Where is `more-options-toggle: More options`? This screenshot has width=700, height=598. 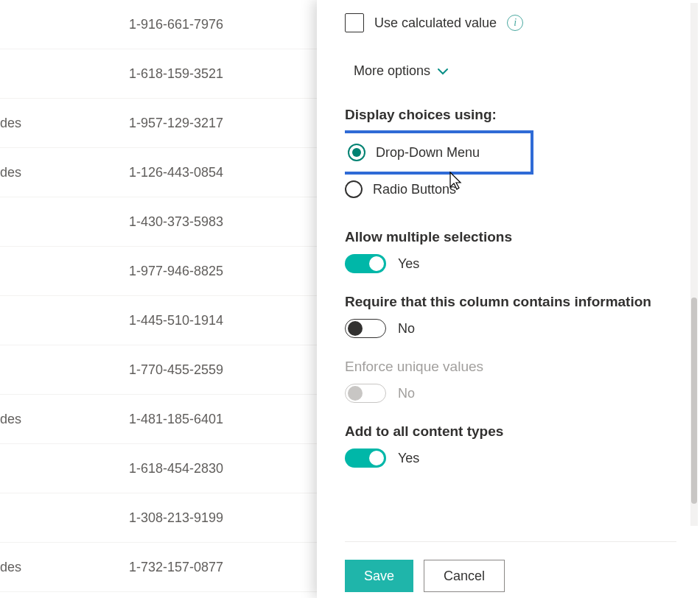
more-options-toggle: More options is located at coordinates (516, 71).